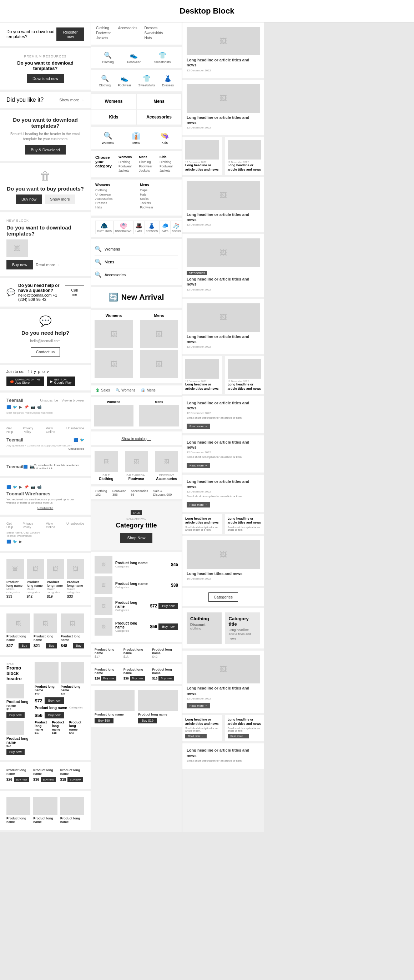  I want to click on view-browser-link-1: View in browser, so click(73, 400).